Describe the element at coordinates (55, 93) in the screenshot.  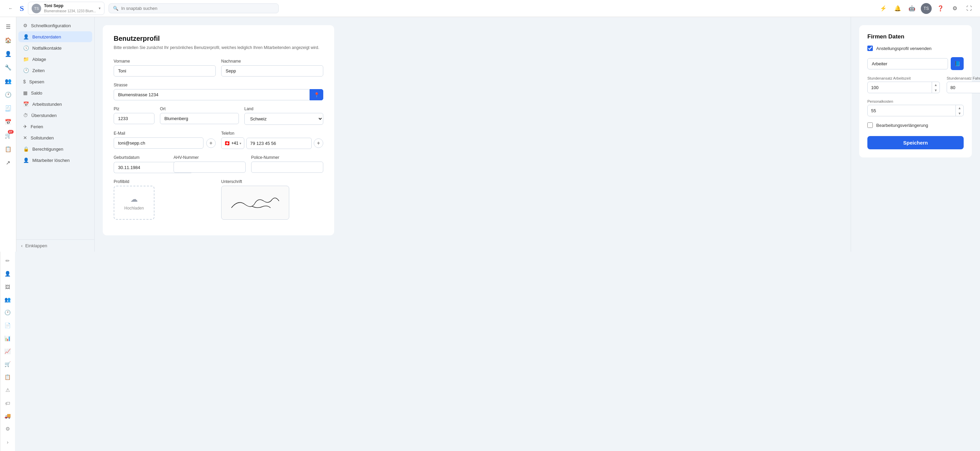
I see `sidebar-item-saldo: ▦ Saldo` at that location.